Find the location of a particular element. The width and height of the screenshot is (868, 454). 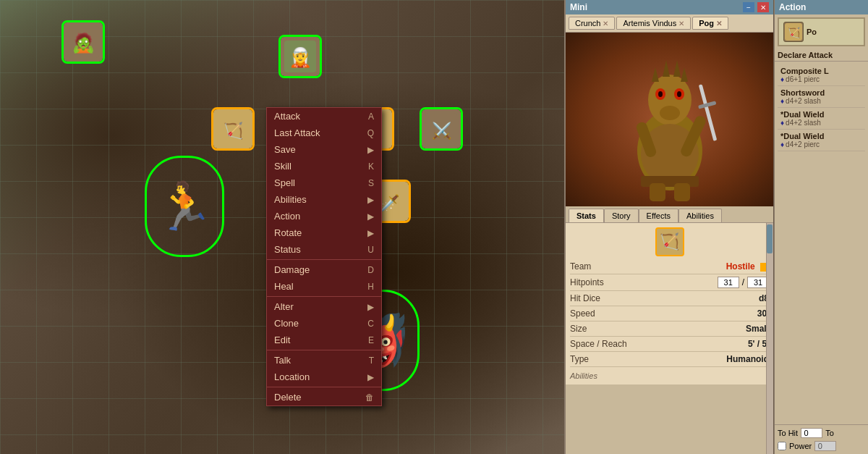

type-label: Type is located at coordinates (579, 359).